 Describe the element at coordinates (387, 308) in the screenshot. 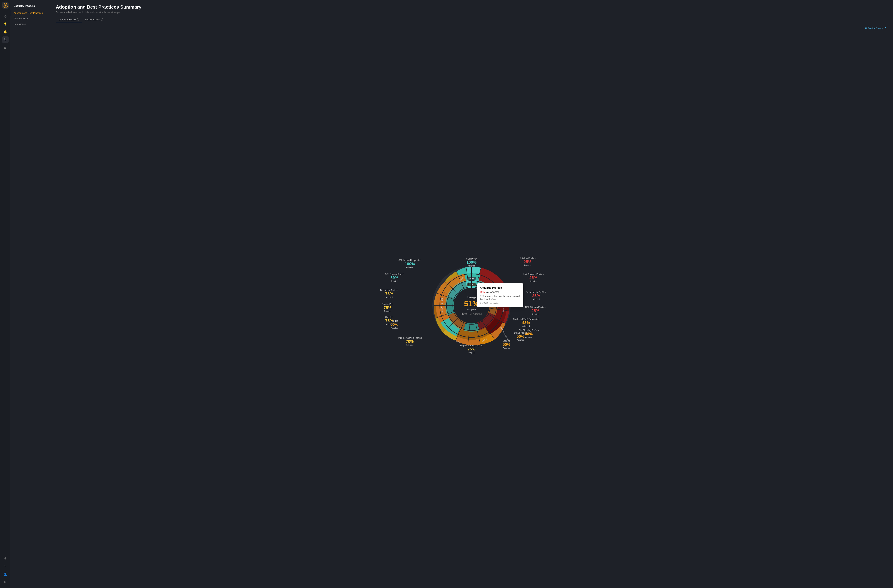

I see `label-service-port: Service/Port 75% Adopted` at that location.